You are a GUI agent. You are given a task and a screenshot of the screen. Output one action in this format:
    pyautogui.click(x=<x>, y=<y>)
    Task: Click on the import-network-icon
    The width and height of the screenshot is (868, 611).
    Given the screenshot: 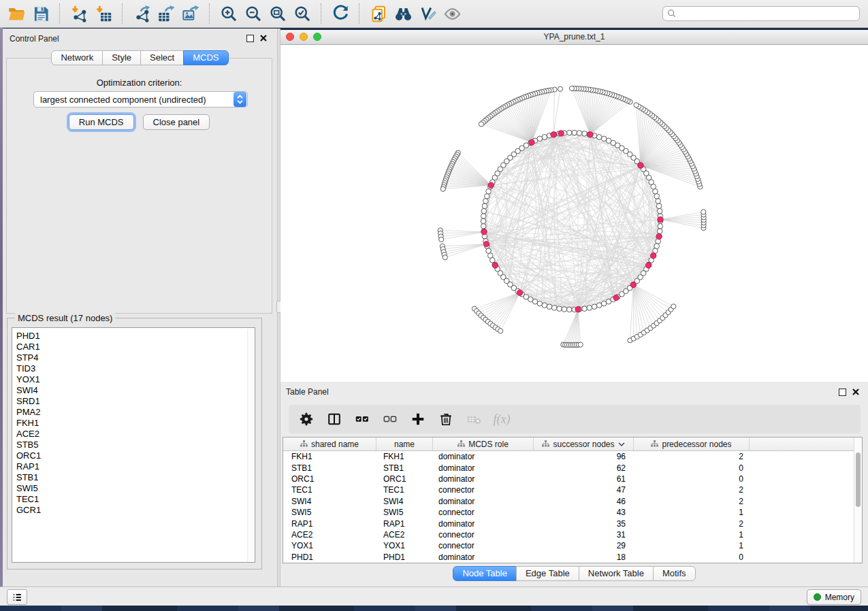 What is the action you would take?
    pyautogui.click(x=79, y=14)
    